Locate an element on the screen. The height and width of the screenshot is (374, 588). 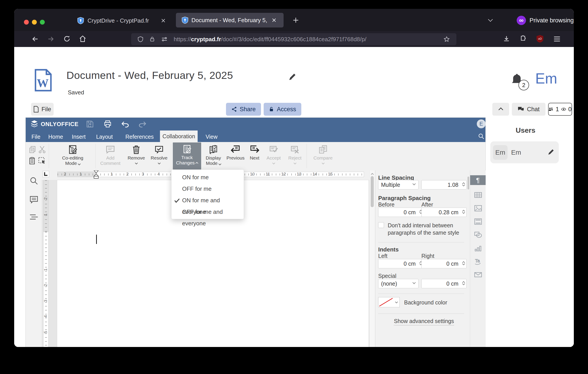
print-icon is located at coordinates (108, 124).